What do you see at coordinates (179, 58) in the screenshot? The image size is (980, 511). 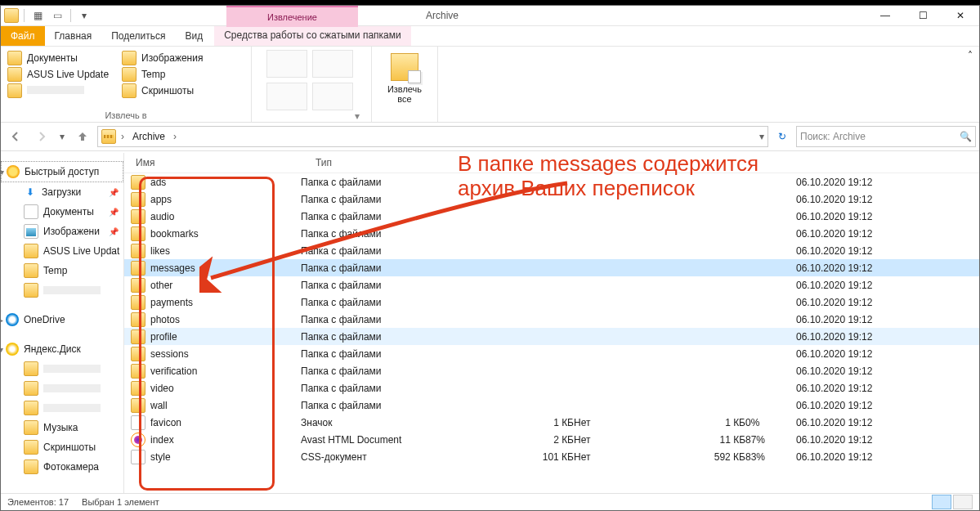 I see `extract-destination: Изображения` at bounding box center [179, 58].